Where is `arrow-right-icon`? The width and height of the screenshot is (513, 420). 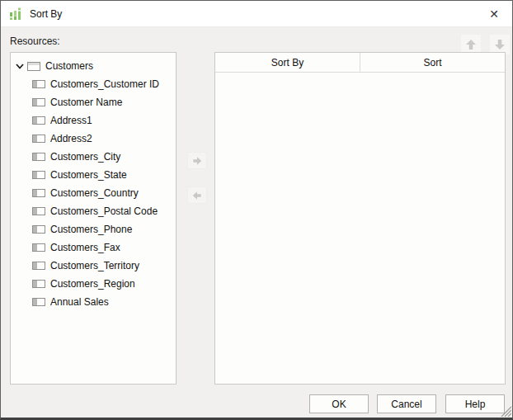
arrow-right-icon is located at coordinates (197, 161).